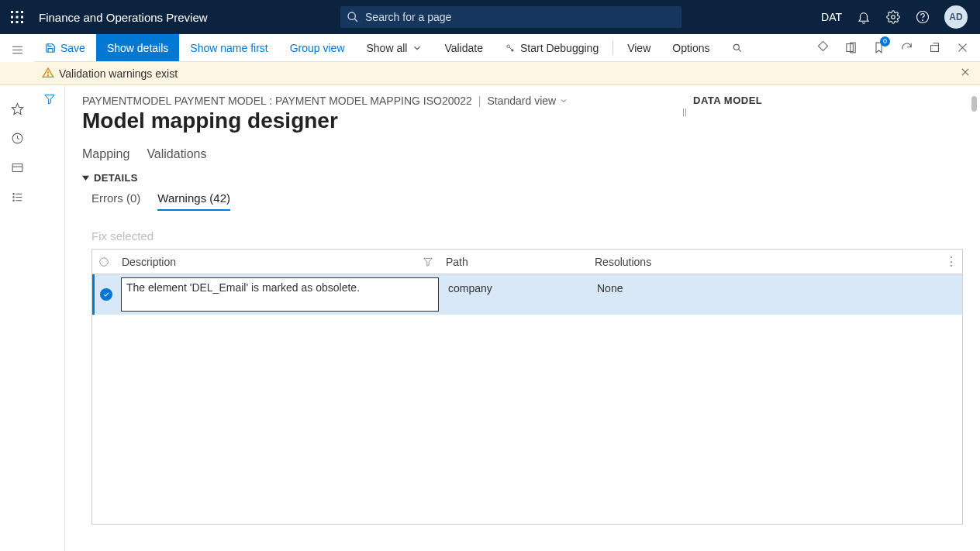  Describe the element at coordinates (65, 48) in the screenshot. I see `save-button: Save` at that location.